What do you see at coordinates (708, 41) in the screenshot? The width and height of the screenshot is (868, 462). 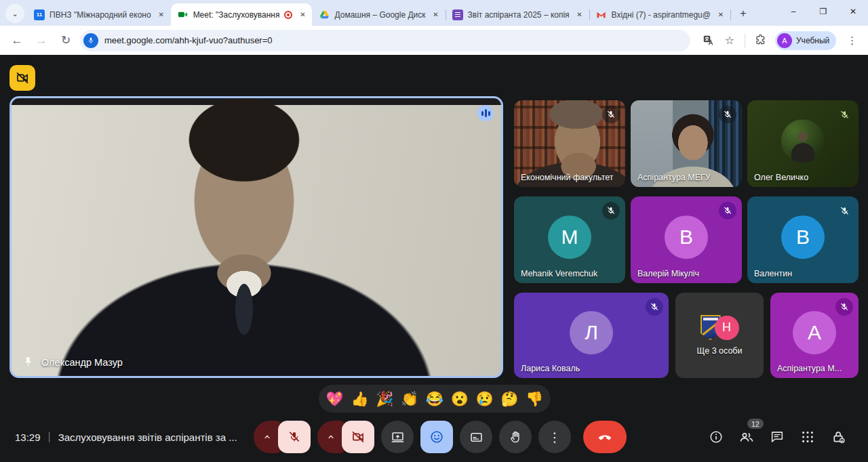 I see `translate-icon` at bounding box center [708, 41].